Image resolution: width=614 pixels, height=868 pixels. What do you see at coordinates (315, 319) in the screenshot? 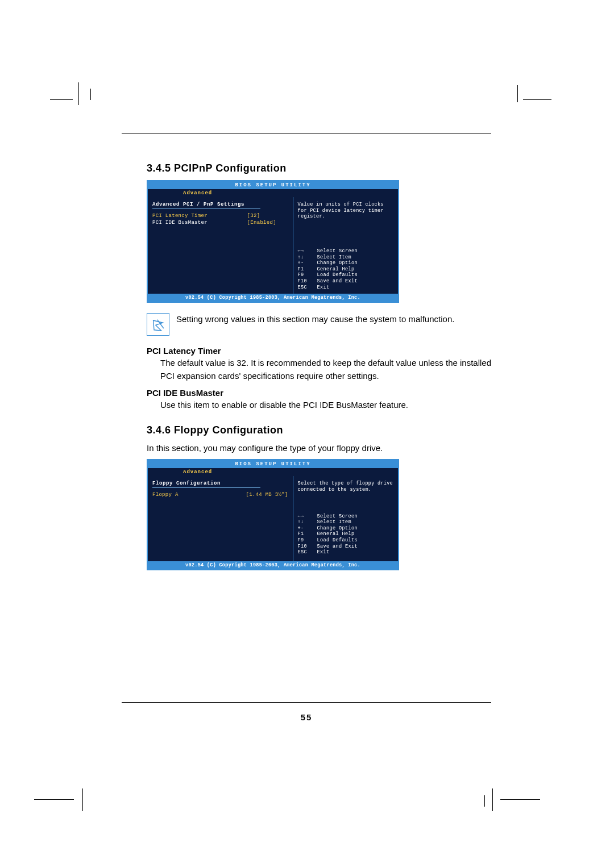
I see `caution-text: Setting wrong values in this section may…` at bounding box center [315, 319].